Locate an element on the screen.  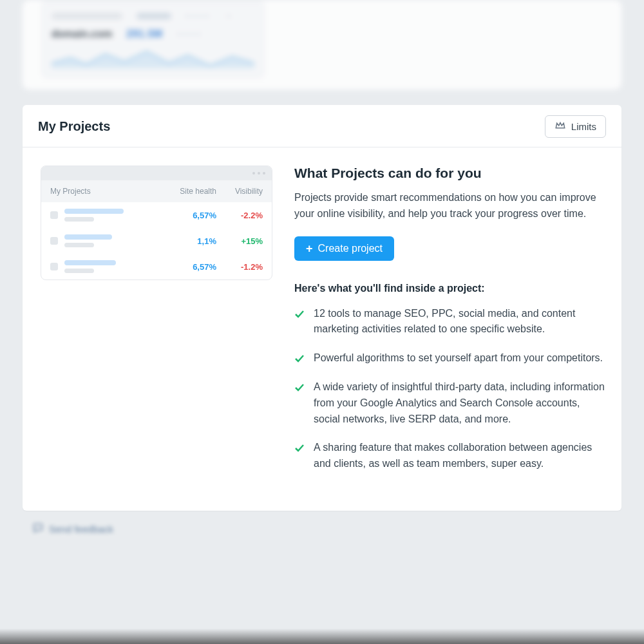
crown-icon is located at coordinates (560, 126).